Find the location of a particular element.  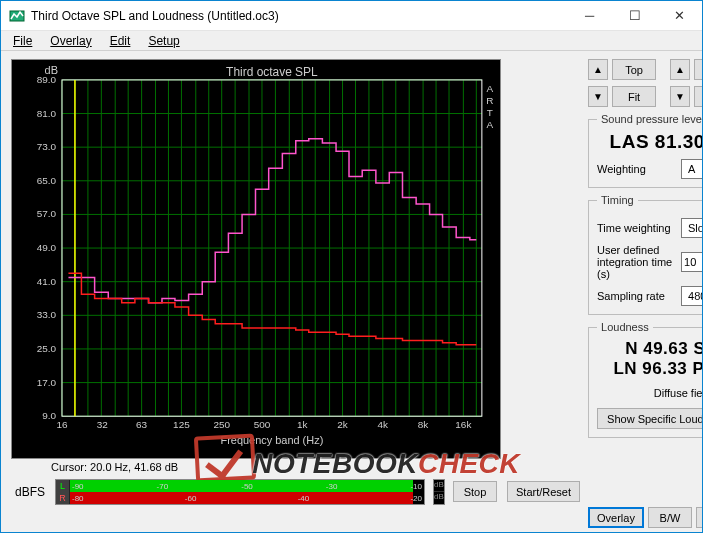

copy-button: Copy is located at coordinates (700, 518).